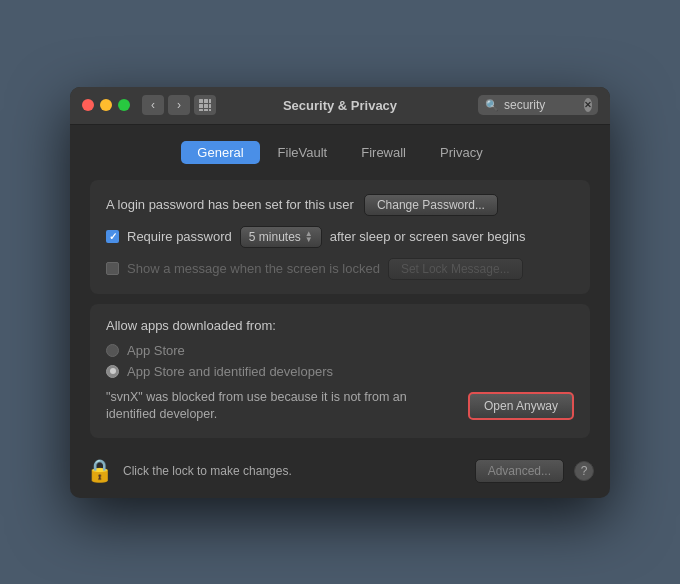  I want to click on change-password-button: Change Password..., so click(431, 205).